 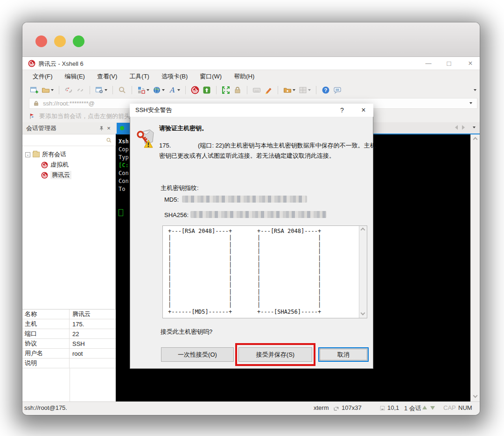 I want to click on menu-tools: 工具(T), so click(x=139, y=77).